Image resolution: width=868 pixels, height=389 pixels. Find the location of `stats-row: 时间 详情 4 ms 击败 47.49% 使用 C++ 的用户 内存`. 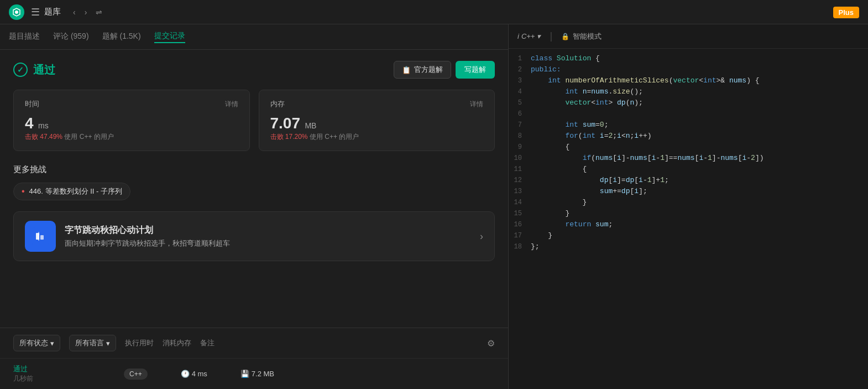

stats-row: 时间 详情 4 ms 击败 47.49% 使用 C++ 的用户 内存 is located at coordinates (254, 121).